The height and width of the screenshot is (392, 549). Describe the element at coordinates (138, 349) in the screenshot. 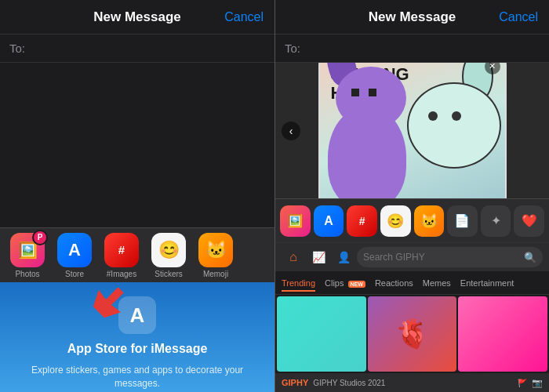

I see `appstore-promo-title: App Store for iMessage` at that location.